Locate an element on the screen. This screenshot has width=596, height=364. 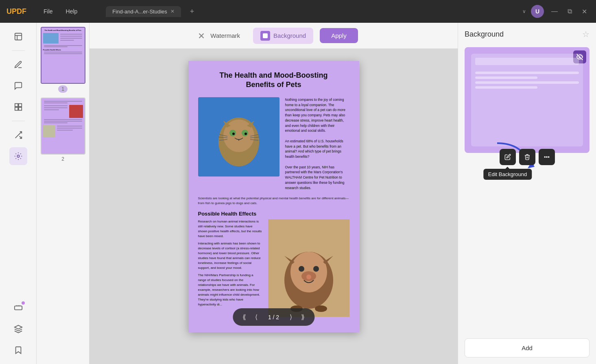
sidebar-item-layers is located at coordinates (18, 329).